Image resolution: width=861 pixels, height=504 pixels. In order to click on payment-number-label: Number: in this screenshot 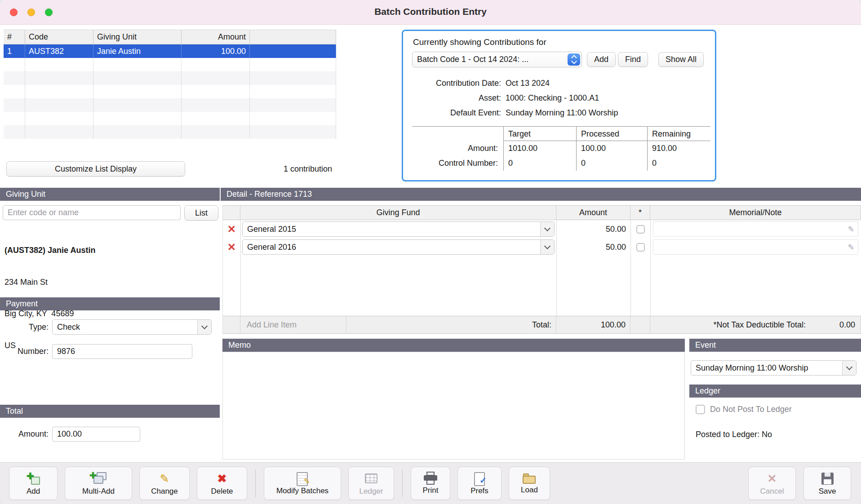, I will do `click(24, 351)`.